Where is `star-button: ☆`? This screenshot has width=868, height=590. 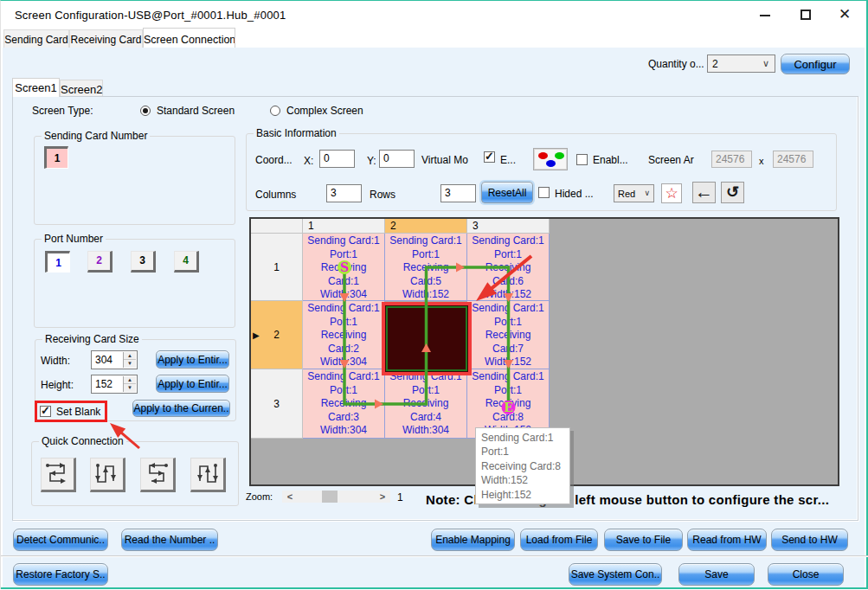 star-button: ☆ is located at coordinates (672, 194).